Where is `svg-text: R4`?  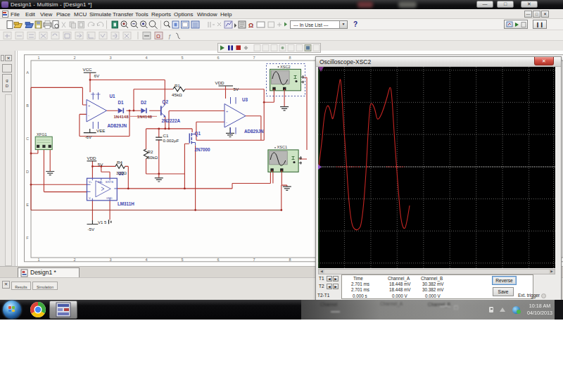
svg-text: R4 is located at coordinates (120, 162).